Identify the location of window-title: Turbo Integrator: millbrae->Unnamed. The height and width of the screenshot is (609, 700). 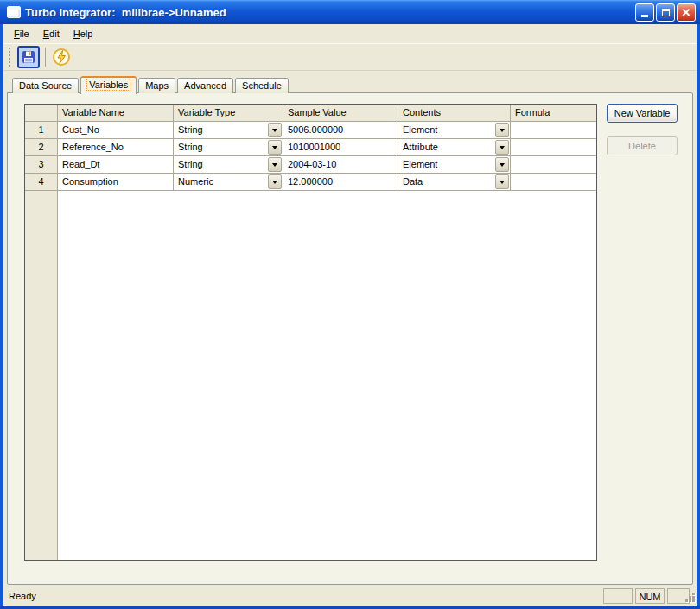
(330, 12).